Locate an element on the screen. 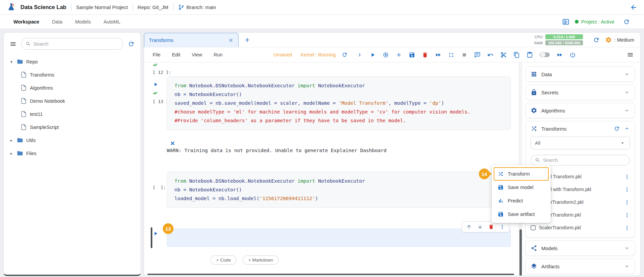  tree-file-transforms: Transforms is located at coordinates (72, 75).